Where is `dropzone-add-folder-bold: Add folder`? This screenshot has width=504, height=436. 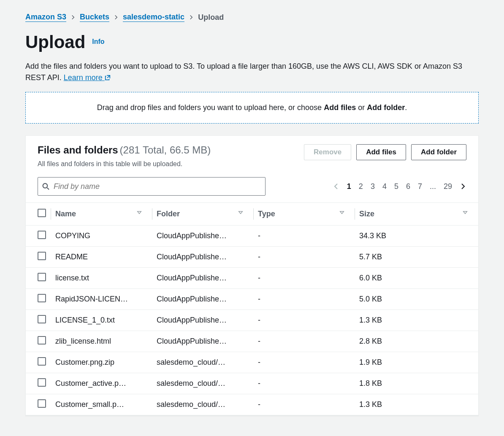 dropzone-add-folder-bold: Add folder is located at coordinates (386, 108).